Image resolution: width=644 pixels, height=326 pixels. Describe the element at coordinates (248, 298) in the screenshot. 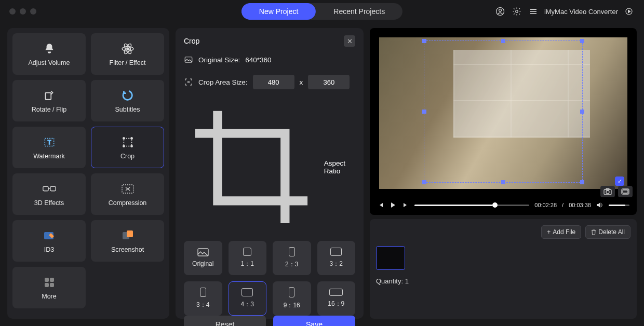

I see `ratio-4-3: 4：3` at that location.